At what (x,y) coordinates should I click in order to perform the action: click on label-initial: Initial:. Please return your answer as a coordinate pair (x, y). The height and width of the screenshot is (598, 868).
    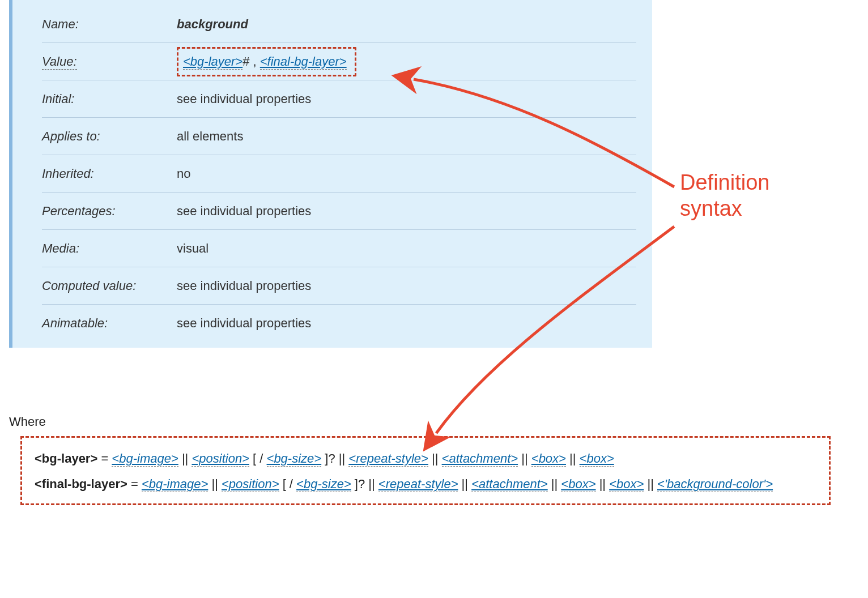
    Looking at the image, I should click on (109, 99).